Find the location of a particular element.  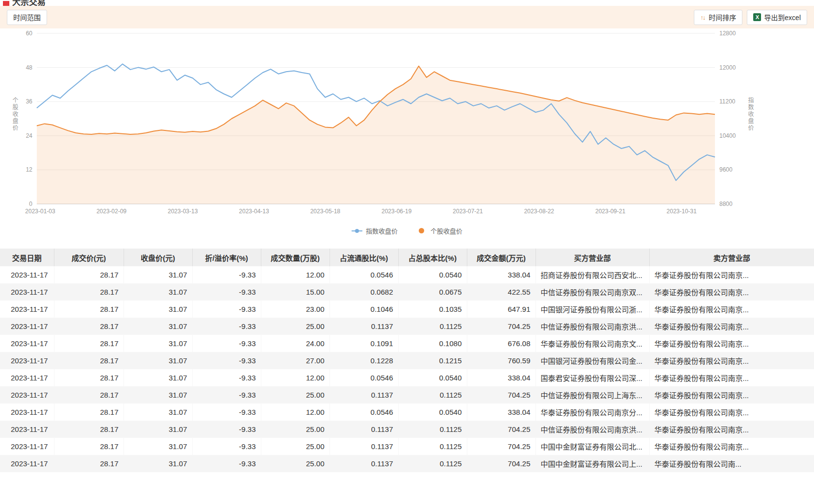

dot-series-marker-icon is located at coordinates (422, 230).